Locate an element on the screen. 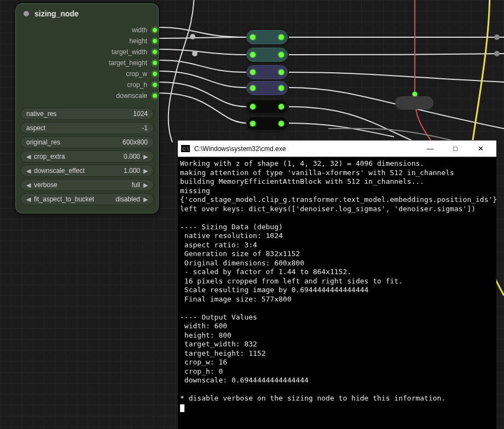  prop-verbose: ◀ verbose full ▶ is located at coordinates (87, 185).